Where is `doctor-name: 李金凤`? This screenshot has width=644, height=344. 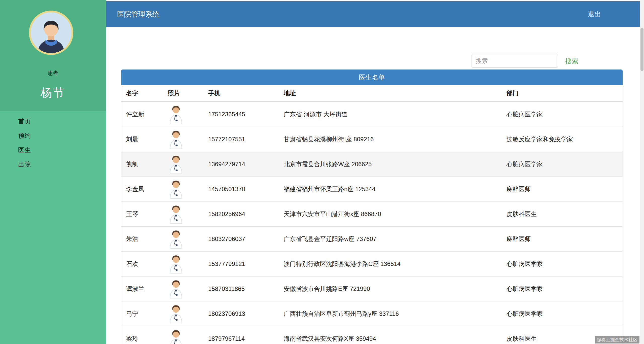
doctor-name: 李金凤 is located at coordinates (142, 189).